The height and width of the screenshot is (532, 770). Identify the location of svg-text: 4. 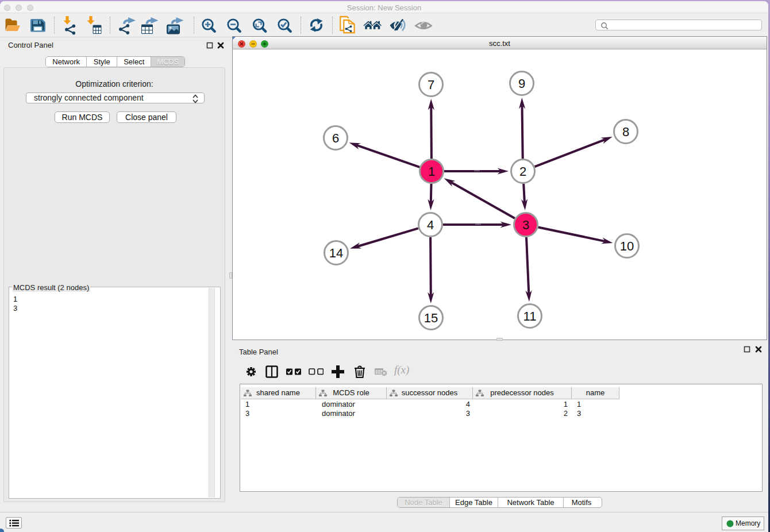
(430, 225).